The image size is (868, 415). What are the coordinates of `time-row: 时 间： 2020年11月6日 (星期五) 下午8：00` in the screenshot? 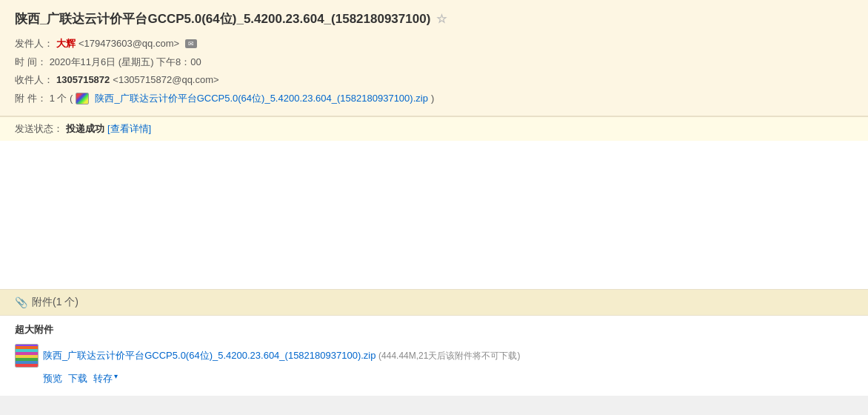 It's located at (434, 62).